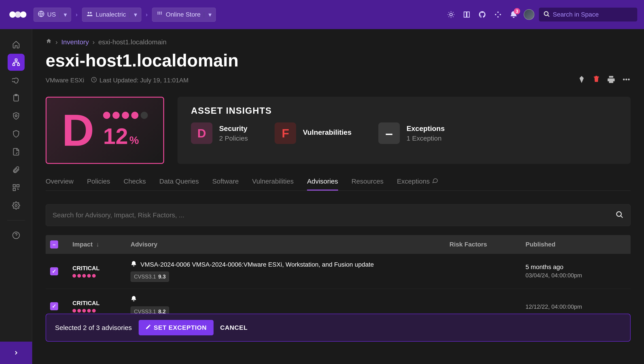  What do you see at coordinates (327, 132) in the screenshot?
I see `insight-title: Vulnerabilities` at bounding box center [327, 132].